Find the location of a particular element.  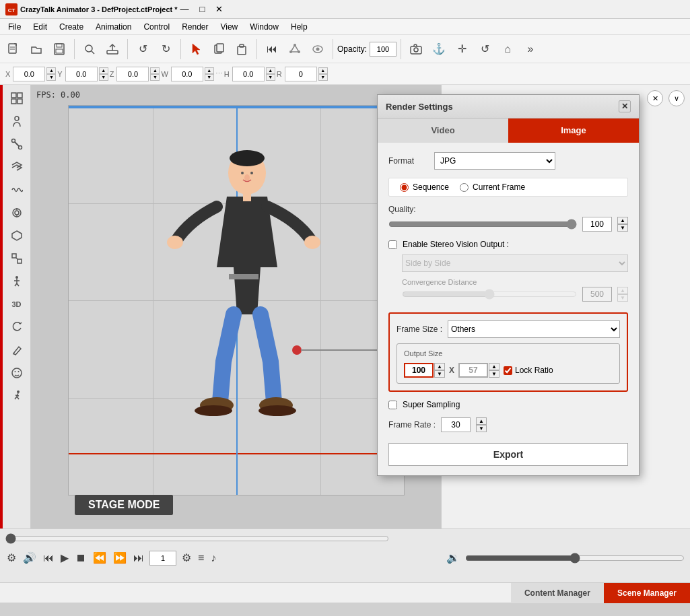

menu-item-view: View is located at coordinates (229, 27).